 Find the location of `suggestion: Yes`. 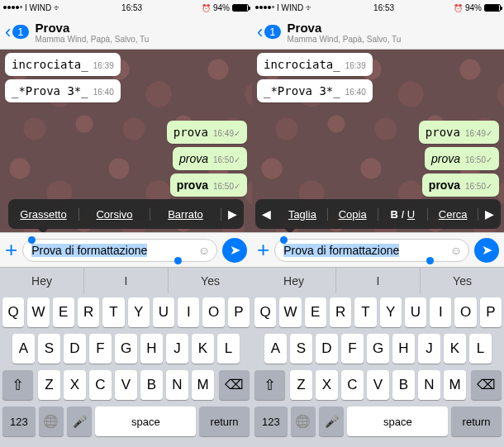

suggestion: Yes is located at coordinates (210, 281).